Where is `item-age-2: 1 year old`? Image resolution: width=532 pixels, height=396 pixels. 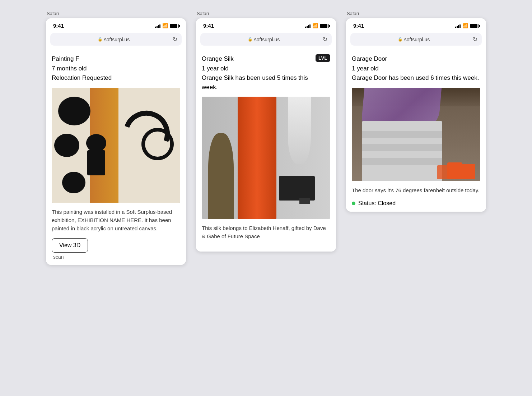 item-age-2: 1 year old is located at coordinates (258, 69).